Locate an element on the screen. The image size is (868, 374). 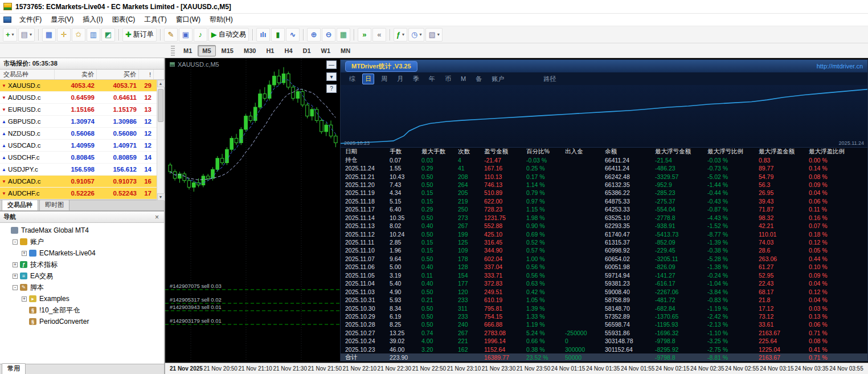
market-watch-scrollbar: ▲ ▼ is located at coordinates (161, 140).